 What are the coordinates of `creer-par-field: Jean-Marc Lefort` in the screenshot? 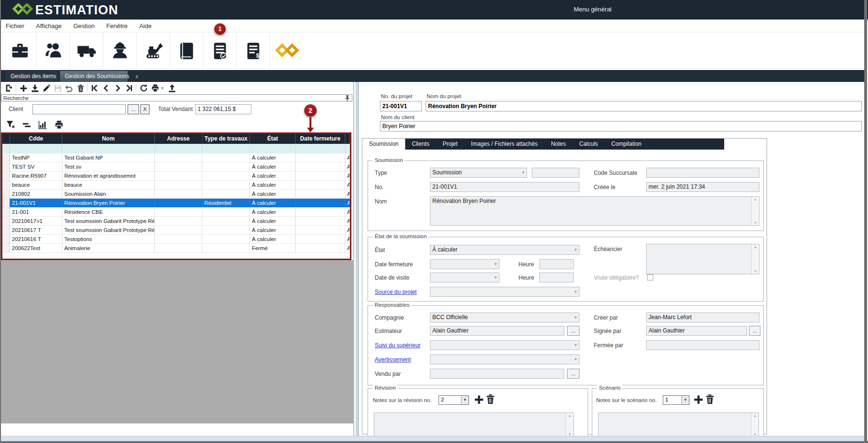 It's located at (703, 317).